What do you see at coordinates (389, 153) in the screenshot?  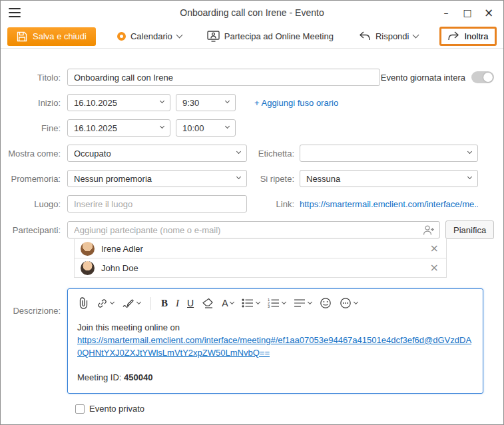 I see `tag-select` at bounding box center [389, 153].